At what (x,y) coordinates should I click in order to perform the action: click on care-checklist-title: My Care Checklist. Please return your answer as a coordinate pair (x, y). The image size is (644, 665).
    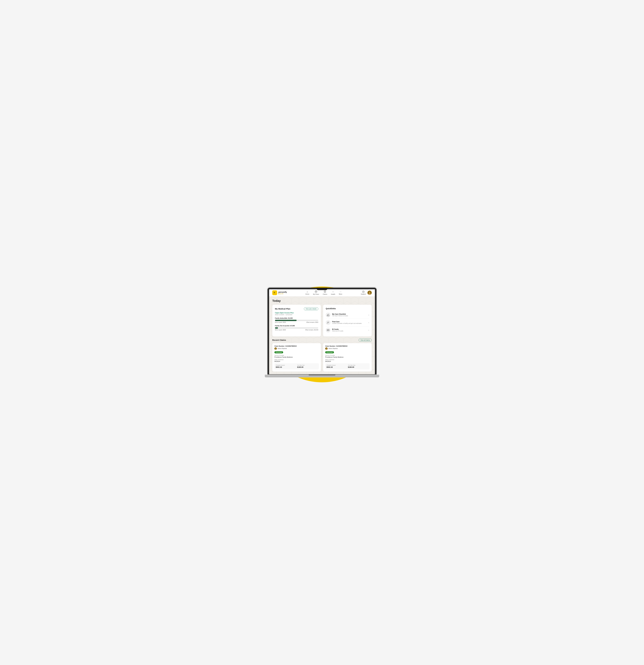
    Looking at the image, I should click on (340, 314).